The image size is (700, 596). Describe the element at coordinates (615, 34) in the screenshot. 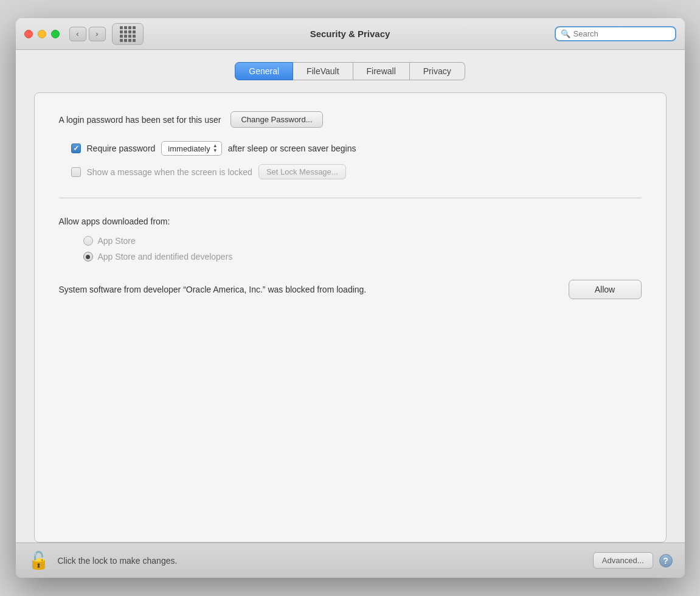

I see `search-box: 🔍` at that location.